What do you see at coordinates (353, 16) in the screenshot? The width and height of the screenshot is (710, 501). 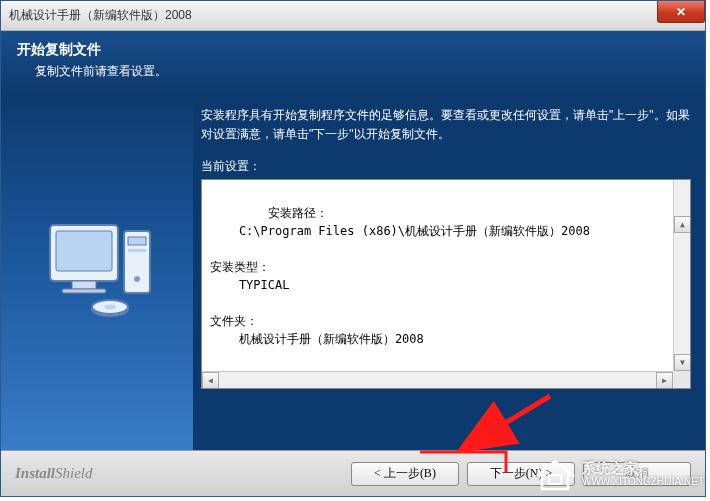 I see `titlebar: 机械设计手册（新编软件版）2008 ✕` at bounding box center [353, 16].